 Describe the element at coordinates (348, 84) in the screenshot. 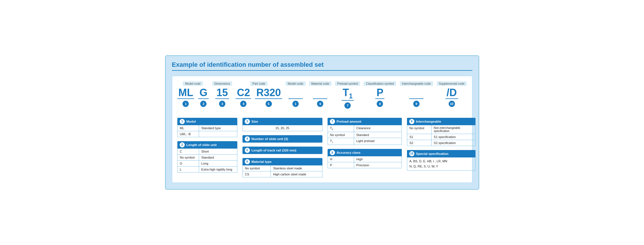

I see `label-preload-symbol: Preload symbol` at that location.